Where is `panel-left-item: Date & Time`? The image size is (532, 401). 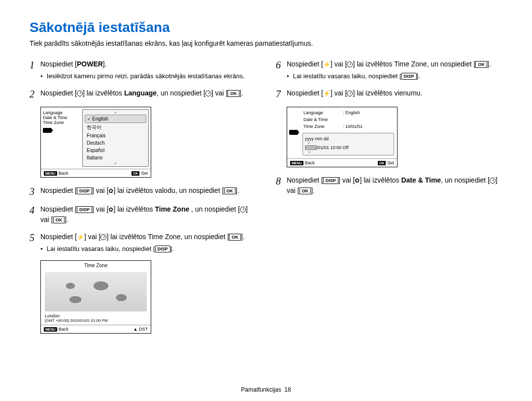
panel-left-item: Date & Time is located at coordinates (61, 118).